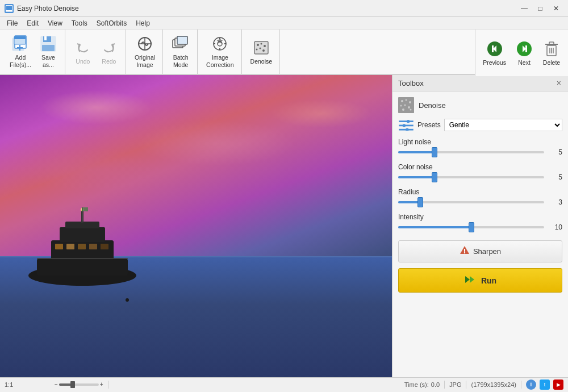 Image resolution: width=568 pixels, height=392 pixels. Describe the element at coordinates (481, 177) in the screenshot. I see `color-noise-row: 5` at that location.